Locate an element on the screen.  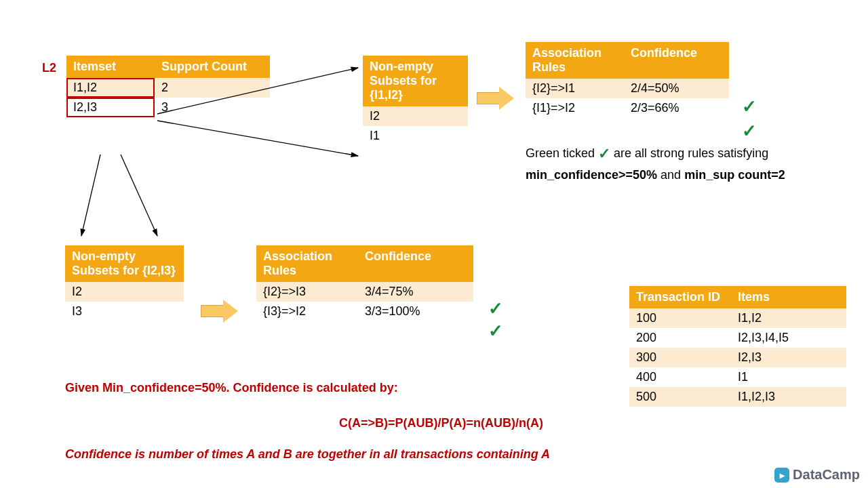
l2-itemset-table: Itemset Support Count I1,I2 2 I2,I3 3 is located at coordinates (168, 87).